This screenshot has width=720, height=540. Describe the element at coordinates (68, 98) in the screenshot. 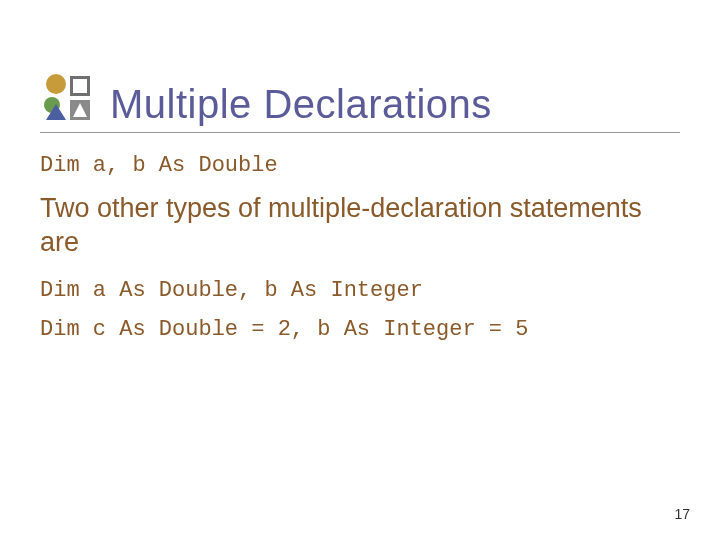

I see `slide-icon` at that location.